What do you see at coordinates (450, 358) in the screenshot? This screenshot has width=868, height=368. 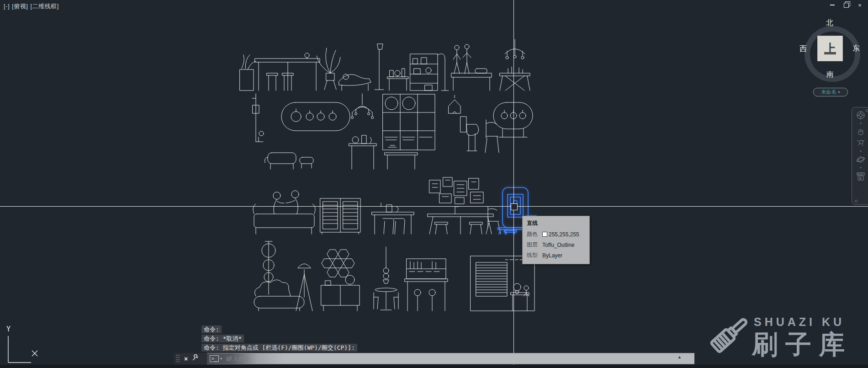 I see `command-input-area: >_ ▾ ▲` at bounding box center [450, 358].